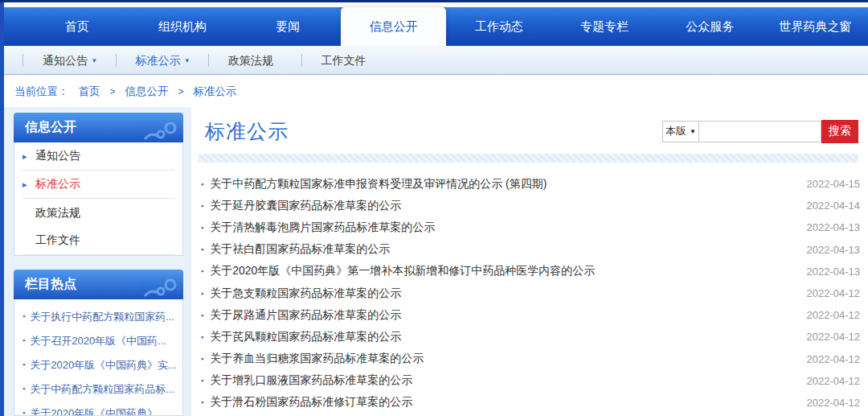  Describe the element at coordinates (255, 60) in the screenshot. I see `sub-nav-item: 政策法规 ▾` at that location.